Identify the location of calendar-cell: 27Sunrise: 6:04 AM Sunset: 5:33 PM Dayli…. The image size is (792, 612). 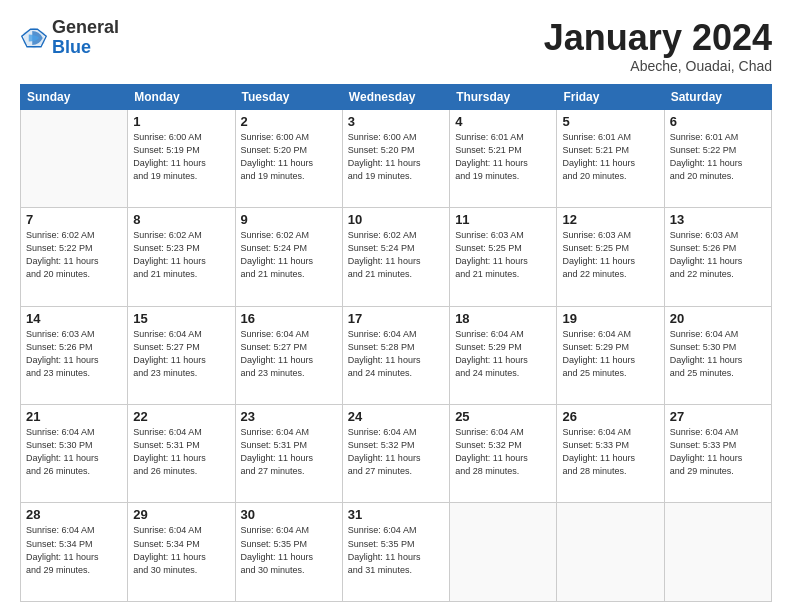
(718, 454).